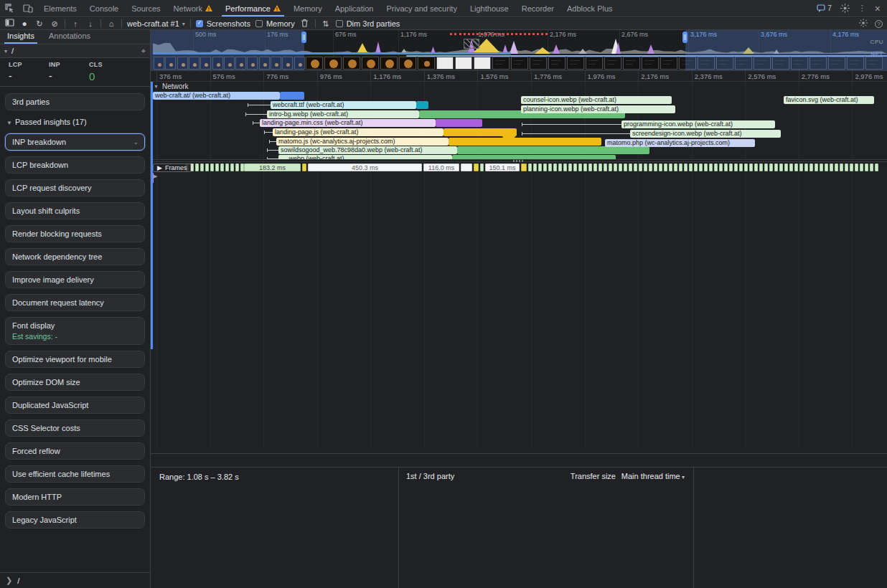 The image size is (887, 588). What do you see at coordinates (829, 100) in the screenshot?
I see `network-request-bar: favicon.svg (web-craft.at)` at bounding box center [829, 100].